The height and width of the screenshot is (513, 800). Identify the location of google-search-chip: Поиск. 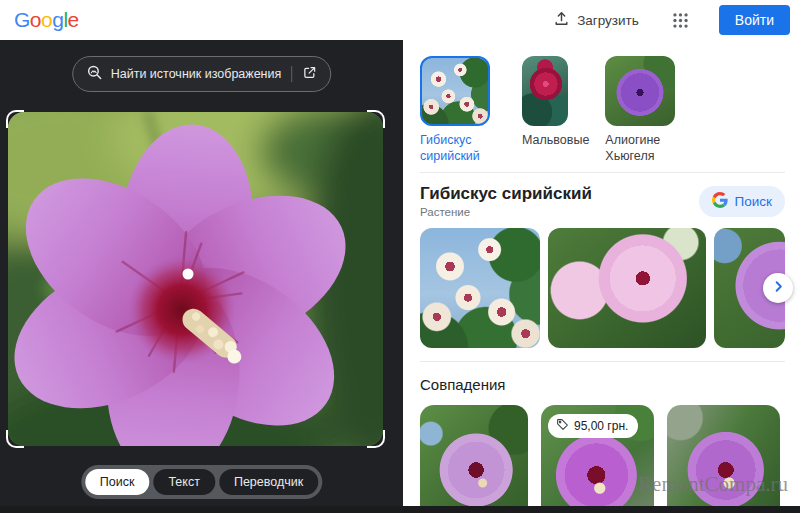
(742, 202).